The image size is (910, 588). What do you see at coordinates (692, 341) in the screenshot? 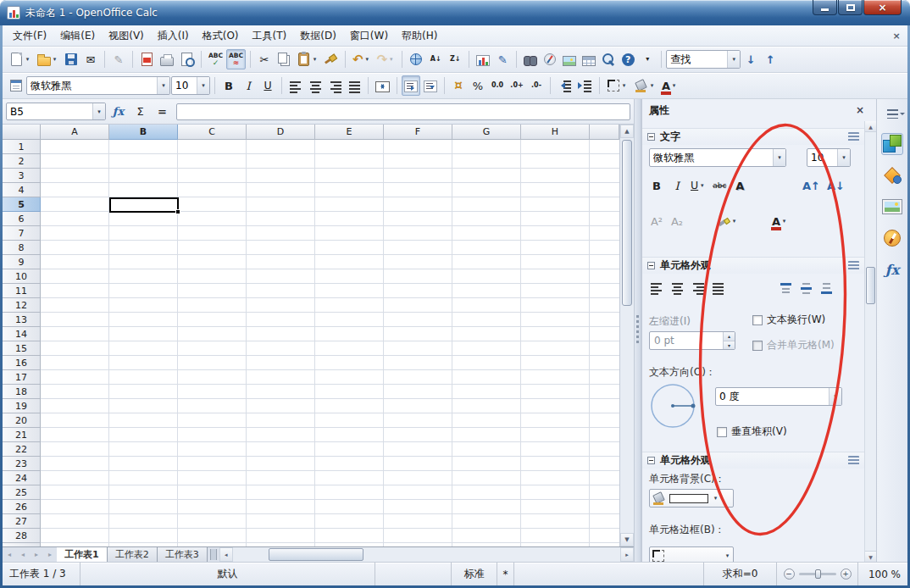
I see `indent-spinner: 0 pt ▴ ▾` at bounding box center [692, 341].